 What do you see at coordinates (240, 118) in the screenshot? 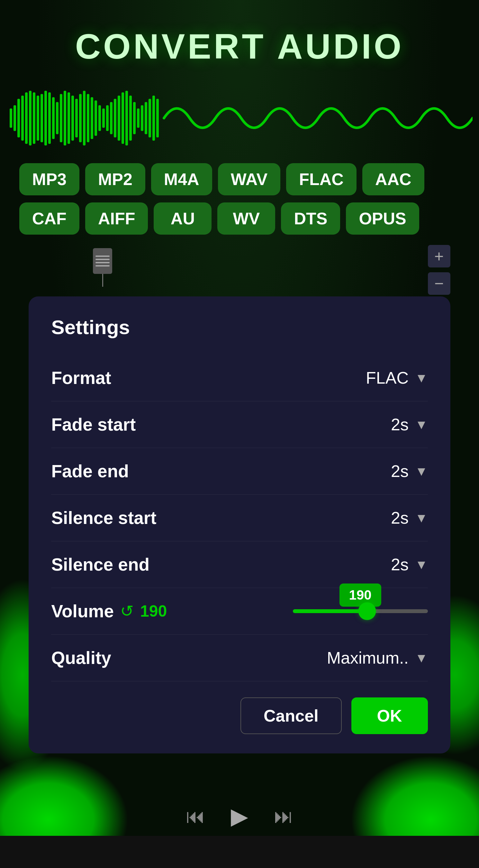
I see `waveform-container` at bounding box center [240, 118].